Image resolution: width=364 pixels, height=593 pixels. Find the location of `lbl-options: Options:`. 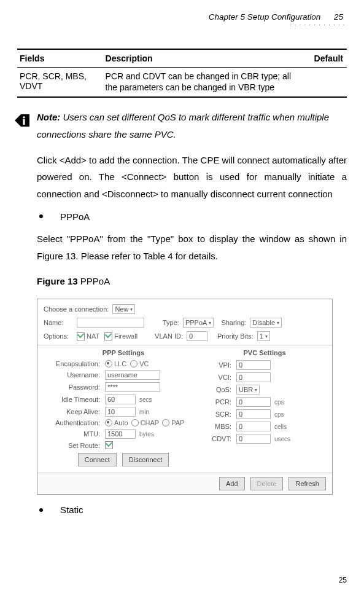

lbl-options: Options: is located at coordinates (58, 336).